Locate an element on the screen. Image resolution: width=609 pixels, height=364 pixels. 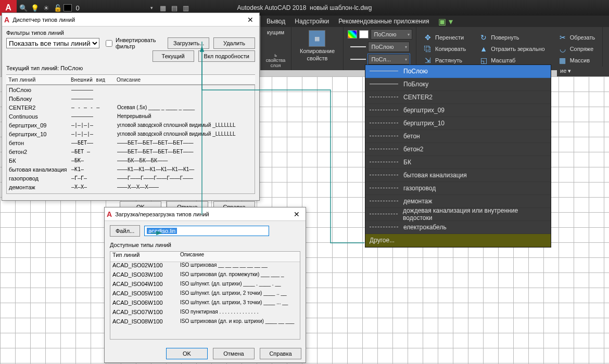
flyout-item: бытовая канализация is located at coordinates (458, 176).